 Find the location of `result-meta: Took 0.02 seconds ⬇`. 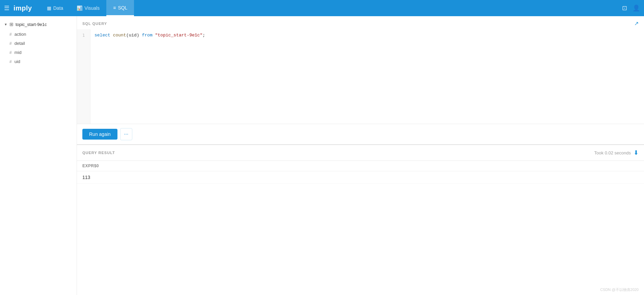

result-meta: Took 0.02 seconds ⬇ is located at coordinates (616, 153).